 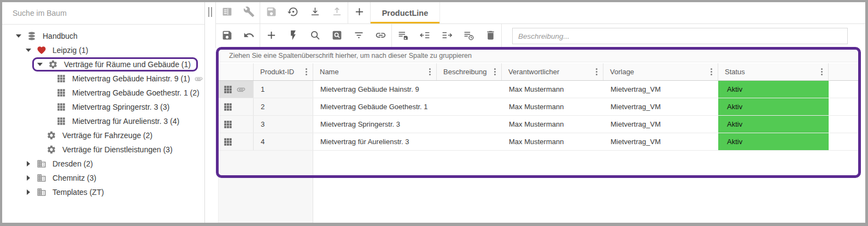 I want to click on tree-item-chemnitz: Chemnitz (3), so click(x=103, y=178).